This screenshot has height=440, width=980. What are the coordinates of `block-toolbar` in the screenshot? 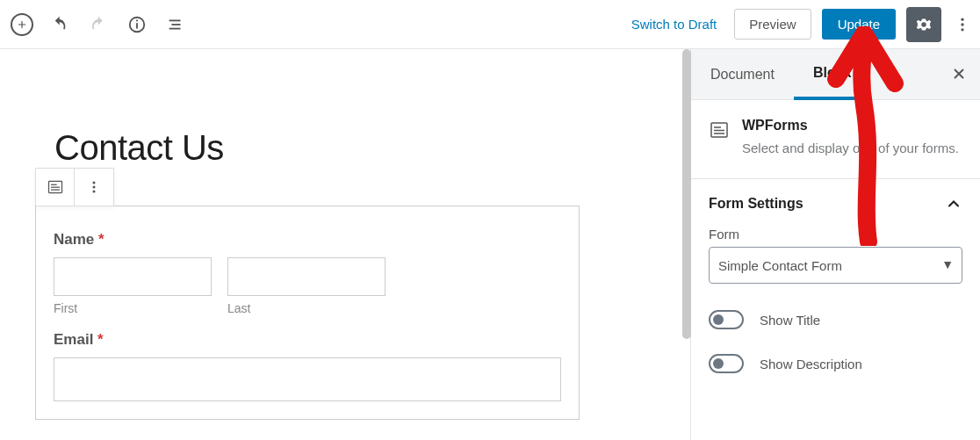 It's located at (75, 187).